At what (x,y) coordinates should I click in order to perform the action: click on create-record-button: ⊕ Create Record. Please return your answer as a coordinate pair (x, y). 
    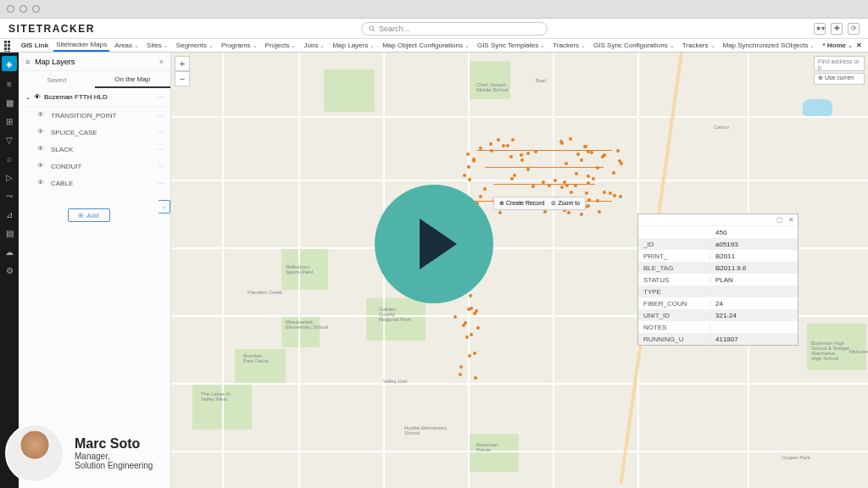
    Looking at the image, I should click on (522, 203).